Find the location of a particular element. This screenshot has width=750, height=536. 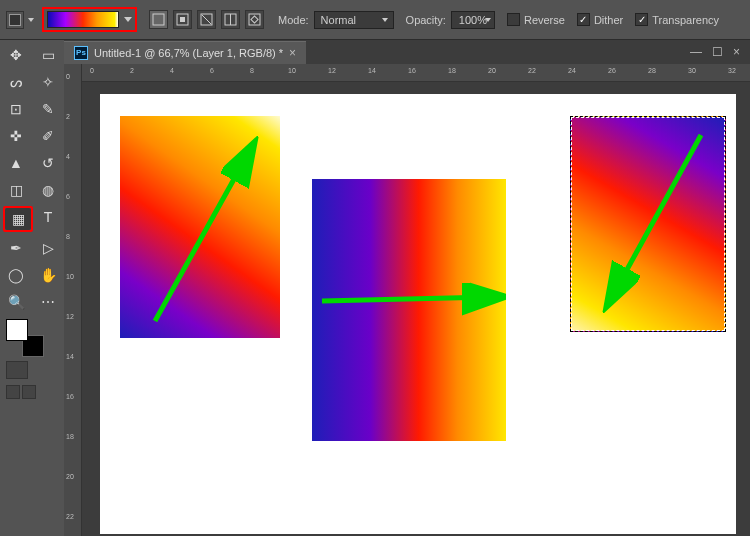

hand-tool: ✋ is located at coordinates (48, 275).